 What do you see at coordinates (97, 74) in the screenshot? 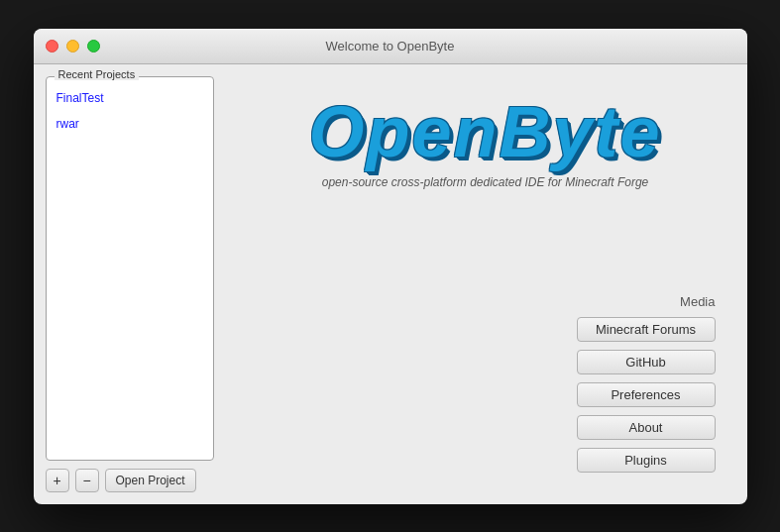
I see `recent-projects-label: Recent Projects` at bounding box center [97, 74].